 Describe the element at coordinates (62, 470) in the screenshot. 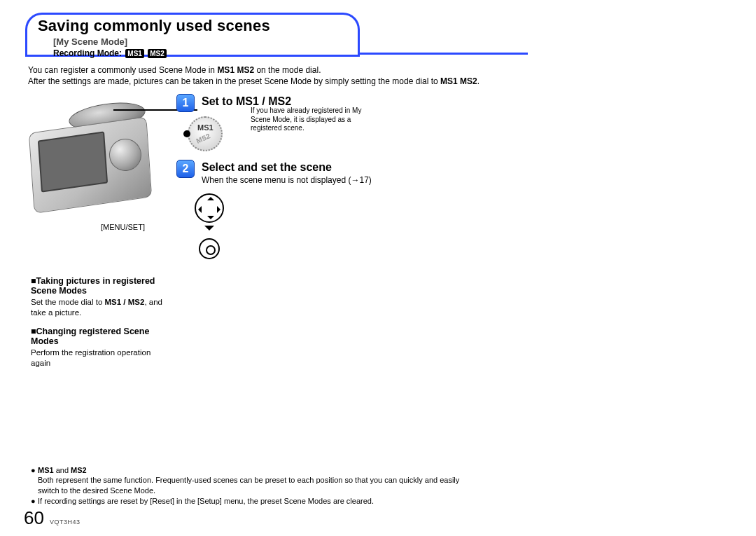

I see `note1-and: and` at that location.